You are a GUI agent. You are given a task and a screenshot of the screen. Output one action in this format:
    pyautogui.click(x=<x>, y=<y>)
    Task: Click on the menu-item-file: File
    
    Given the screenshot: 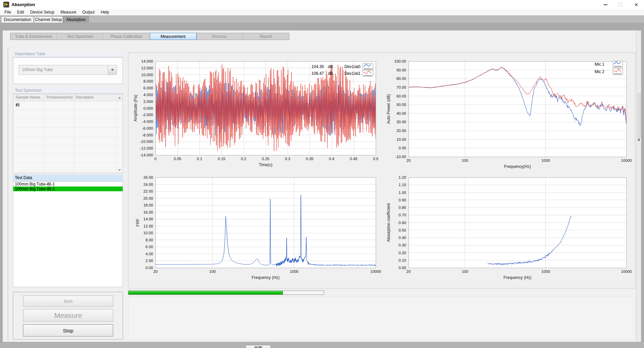 What is the action you would take?
    pyautogui.click(x=7, y=12)
    